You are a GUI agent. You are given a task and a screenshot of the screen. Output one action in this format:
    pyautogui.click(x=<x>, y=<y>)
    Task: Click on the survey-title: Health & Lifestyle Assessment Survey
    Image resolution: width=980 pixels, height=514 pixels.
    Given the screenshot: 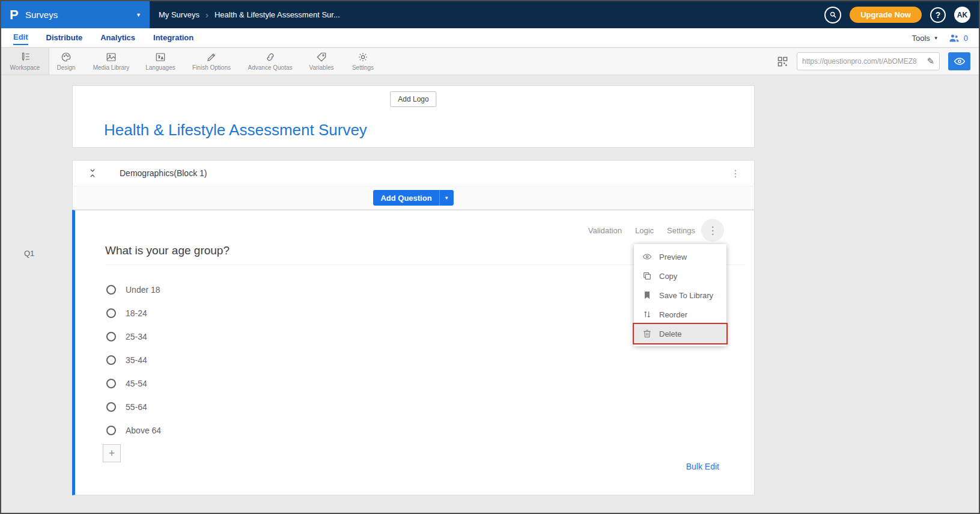 What is the action you would take?
    pyautogui.click(x=236, y=130)
    